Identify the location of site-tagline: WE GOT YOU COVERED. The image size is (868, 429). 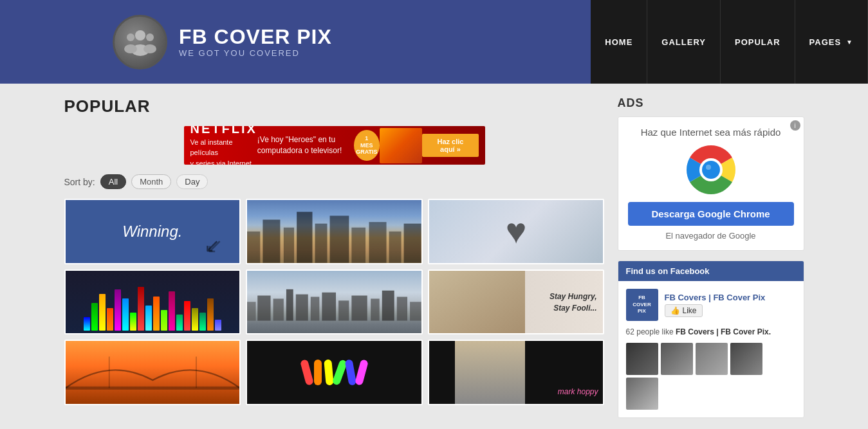
(255, 53).